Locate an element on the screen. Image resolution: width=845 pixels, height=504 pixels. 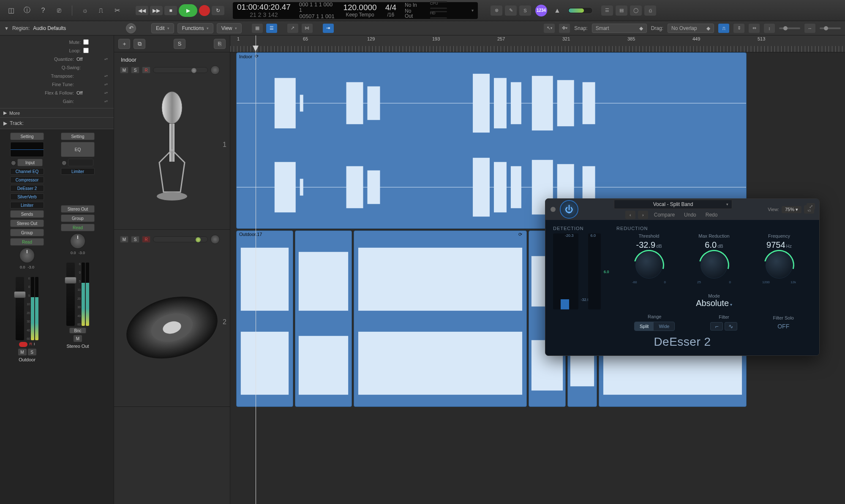
record-button is located at coordinates (204, 11).